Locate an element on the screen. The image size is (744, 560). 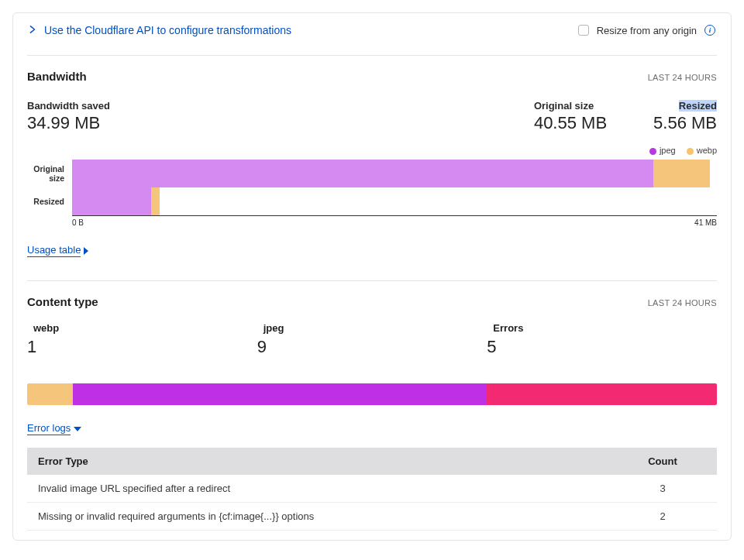
bandwidth-saved-label: Bandwidth saved is located at coordinates (68, 105).